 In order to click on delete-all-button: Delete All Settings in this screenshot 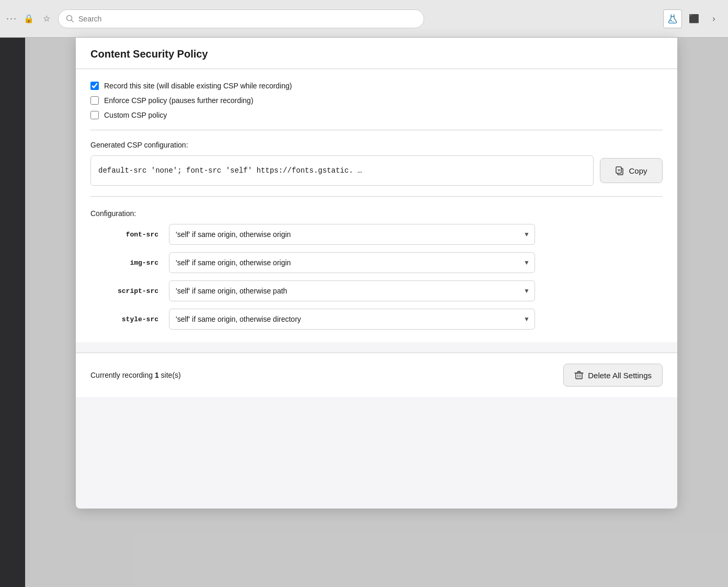, I will do `click(613, 375)`.